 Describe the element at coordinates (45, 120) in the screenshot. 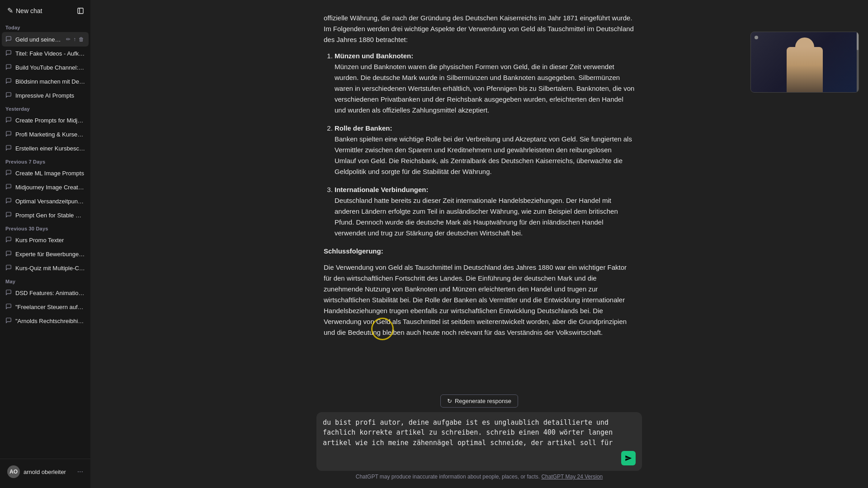

I see `sidebar-item-mj-prompts: Create Prompts for Midjourne...` at that location.